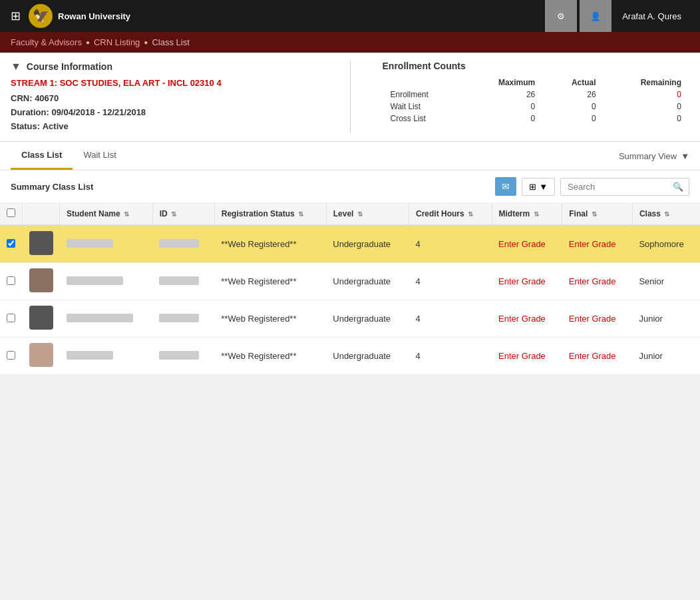 This screenshot has width=700, height=600. What do you see at coordinates (625, 186) in the screenshot?
I see `search-box: 🔍` at bounding box center [625, 186].